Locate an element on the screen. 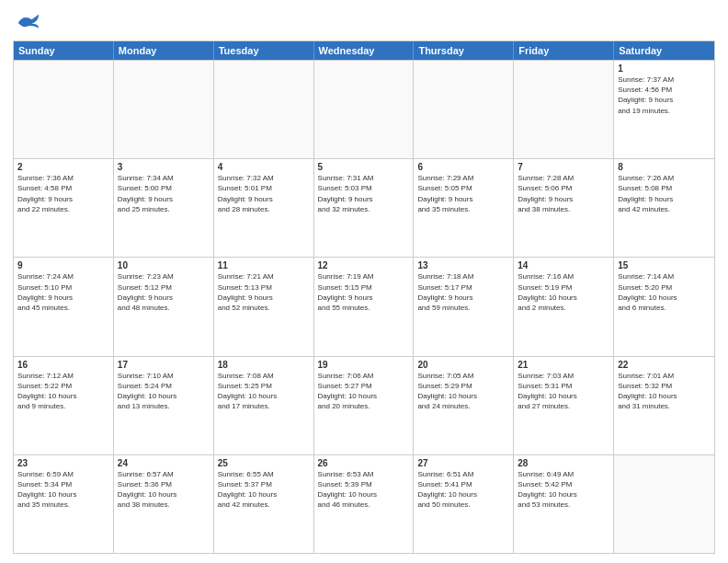 Image resolution: width=728 pixels, height=563 pixels. day-info: Sunrise: 6:51 AM Sunset: 5:41 PM Dayligh… is located at coordinates (463, 489).